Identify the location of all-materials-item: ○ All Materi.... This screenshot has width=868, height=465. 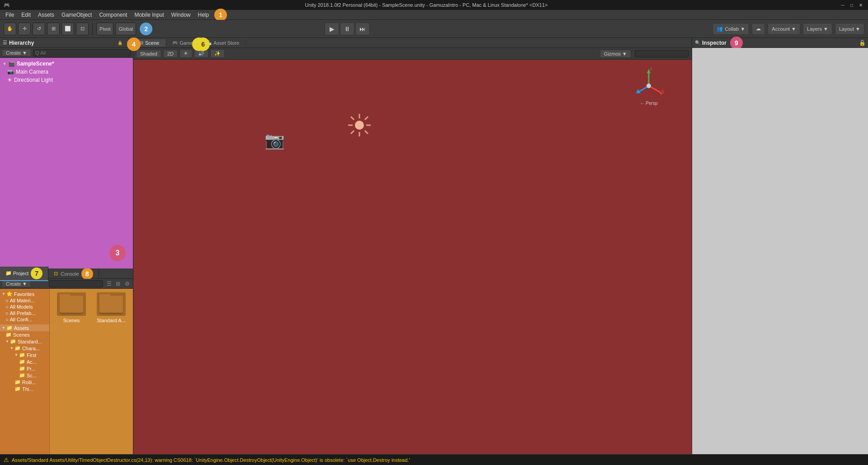
(24, 301).